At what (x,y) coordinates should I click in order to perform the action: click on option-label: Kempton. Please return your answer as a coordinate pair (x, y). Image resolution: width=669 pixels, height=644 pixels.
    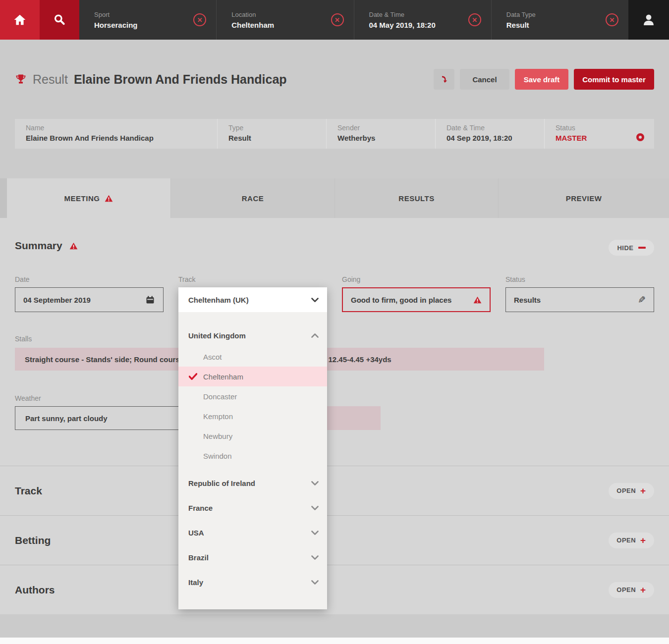
    Looking at the image, I should click on (218, 416).